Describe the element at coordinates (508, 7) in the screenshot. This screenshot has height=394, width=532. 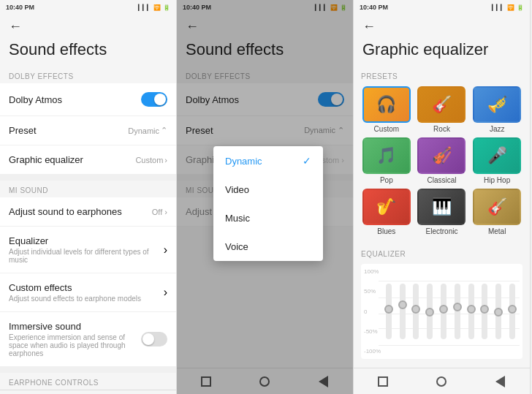
I see `status-icons-3: ▎▎▎ 🛜 🔋` at that location.